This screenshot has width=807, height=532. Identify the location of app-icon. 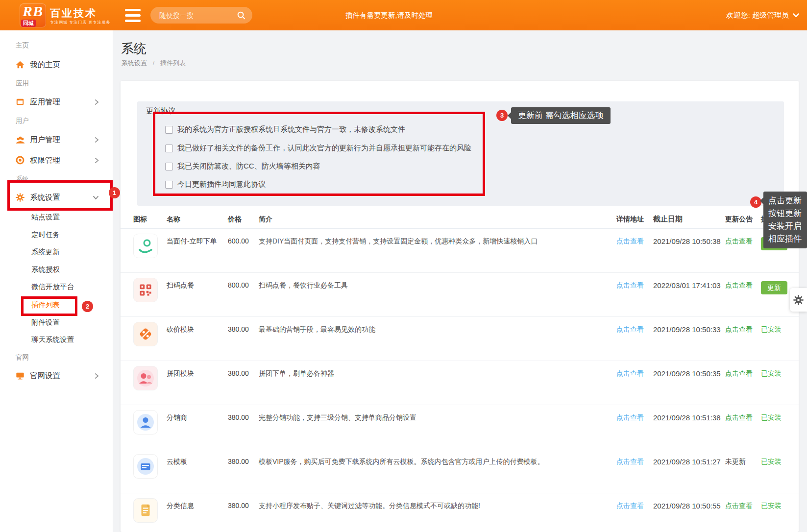
(21, 102).